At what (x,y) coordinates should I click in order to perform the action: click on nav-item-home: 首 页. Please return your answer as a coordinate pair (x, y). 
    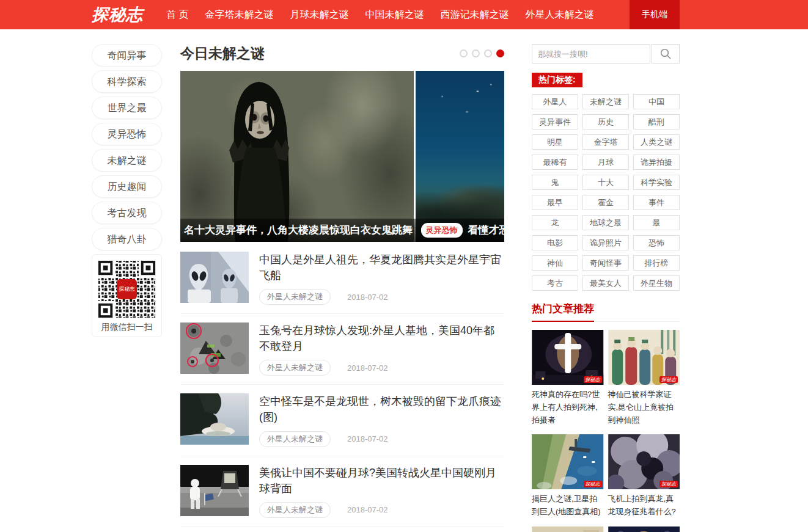
    Looking at the image, I should click on (177, 15).